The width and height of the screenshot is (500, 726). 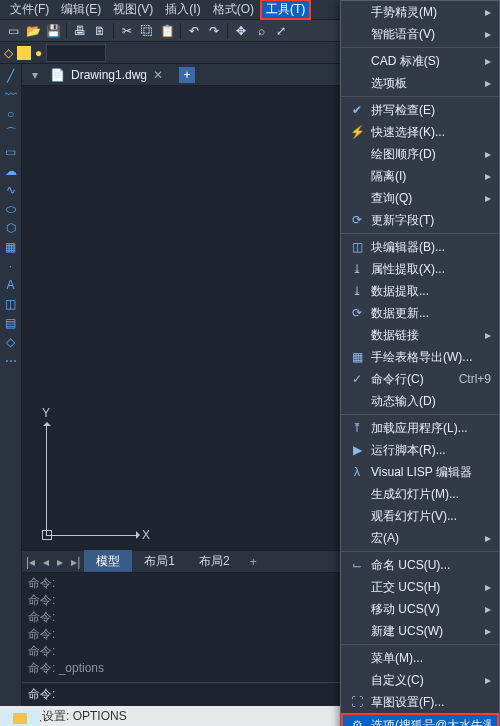 What do you see at coordinates (11, 228) in the screenshot?
I see `polygon-icon: ⬡` at bounding box center [11, 228].